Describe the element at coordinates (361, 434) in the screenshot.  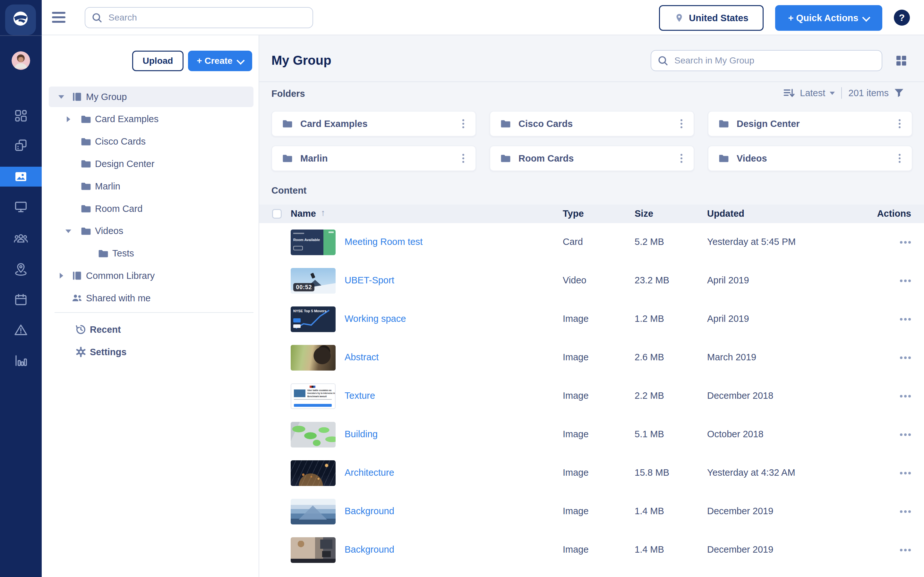
I see `file-name-link: Building` at that location.